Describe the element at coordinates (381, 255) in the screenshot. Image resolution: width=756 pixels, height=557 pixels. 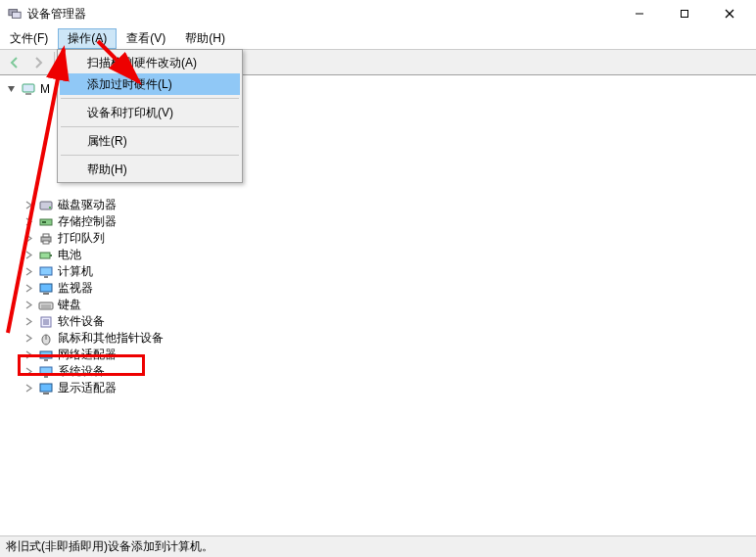
I see `tree-item-battery: 电池` at that location.